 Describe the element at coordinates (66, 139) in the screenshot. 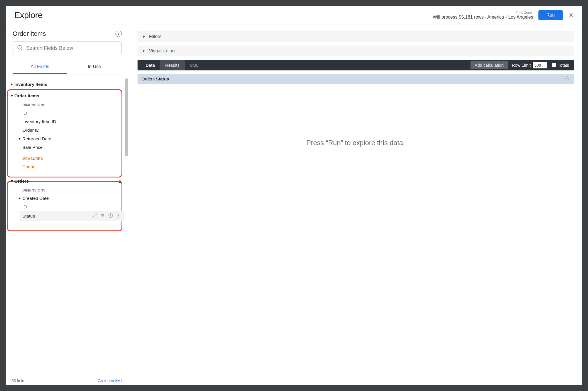

I see `field-returned-date: Returned Date` at that location.